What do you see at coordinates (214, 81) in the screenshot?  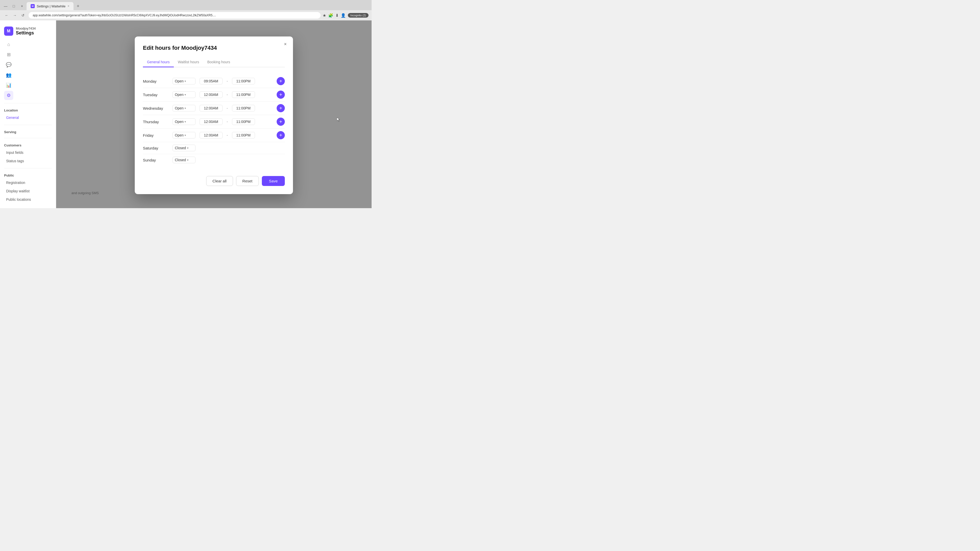 I see `hours-row-monday: Monday Open ▾ 09:05AM - 11:00PM +` at bounding box center [214, 81].